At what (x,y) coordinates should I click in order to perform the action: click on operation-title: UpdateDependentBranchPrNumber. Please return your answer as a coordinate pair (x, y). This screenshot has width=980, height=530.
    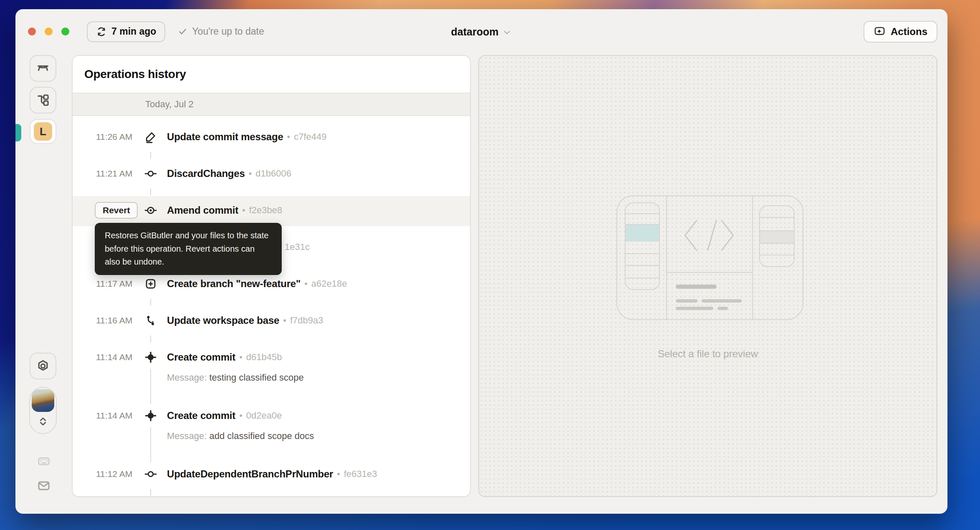
    Looking at the image, I should click on (250, 474).